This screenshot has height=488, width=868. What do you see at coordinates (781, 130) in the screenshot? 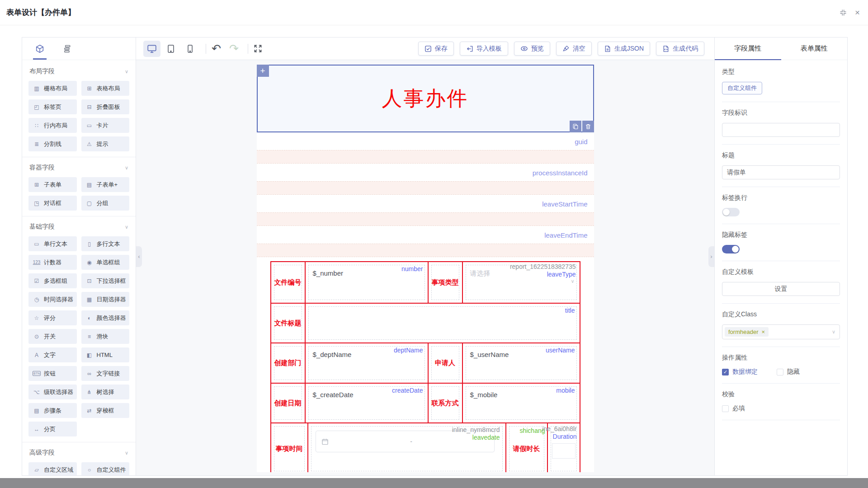
I see `field-id-input` at bounding box center [781, 130].